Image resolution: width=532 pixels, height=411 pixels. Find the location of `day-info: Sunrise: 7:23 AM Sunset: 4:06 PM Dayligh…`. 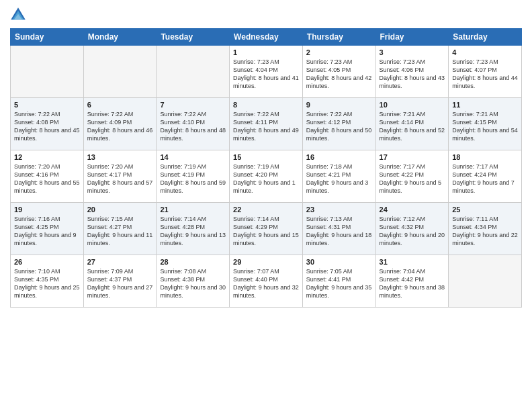

day-info: Sunrise: 7:23 AM Sunset: 4:06 PM Dayligh… is located at coordinates (412, 74).